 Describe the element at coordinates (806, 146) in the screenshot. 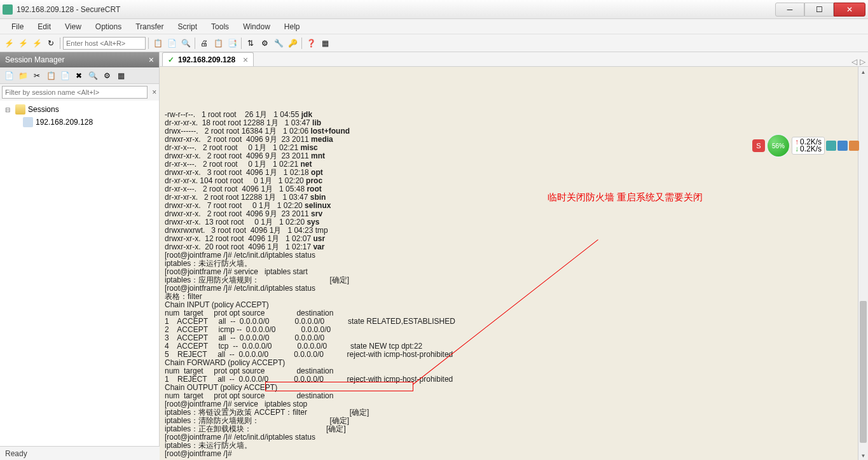

I see `system-widget: S 56% ↑0.2K/s ↓0.2K/s` at that location.